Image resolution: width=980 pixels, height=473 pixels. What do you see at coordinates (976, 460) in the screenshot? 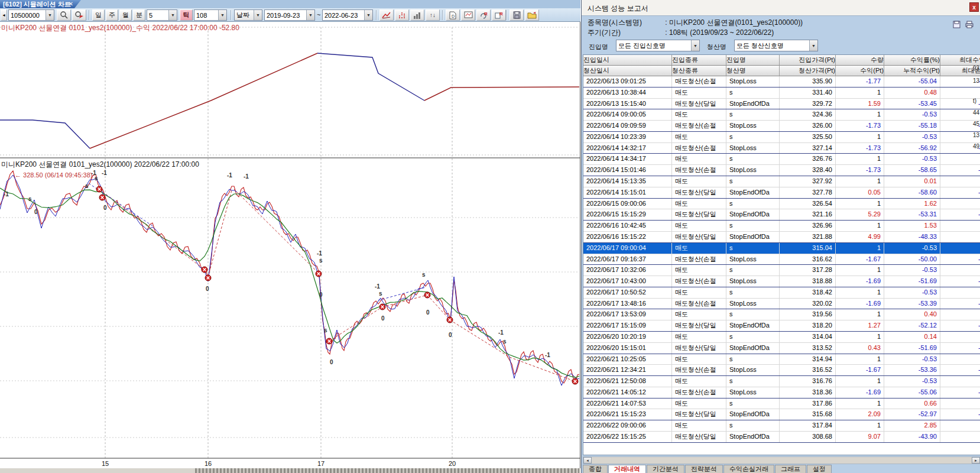
I see `scroll-right-arrow-icon: ▸` at bounding box center [976, 460].